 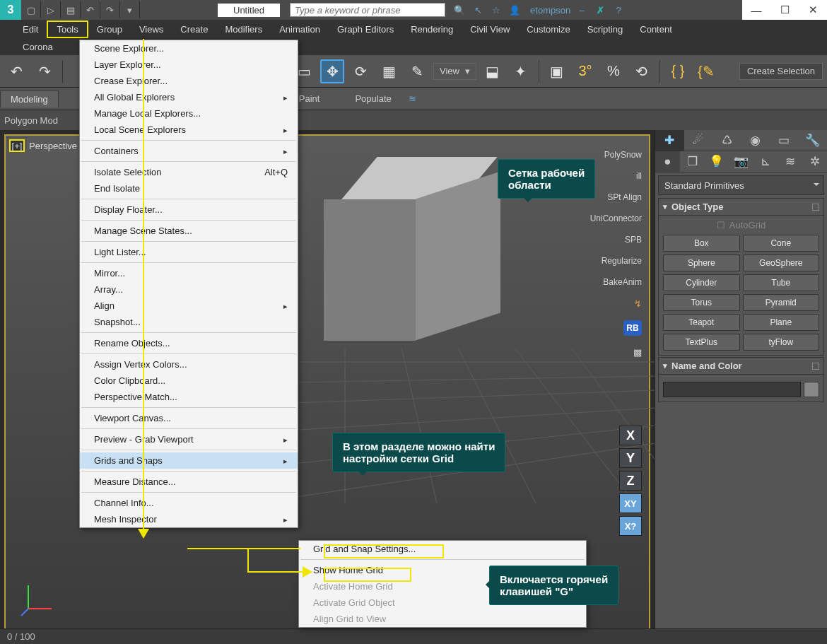 I want to click on mi-crease-explorer-: Crease Explorer..., so click(x=189, y=81).